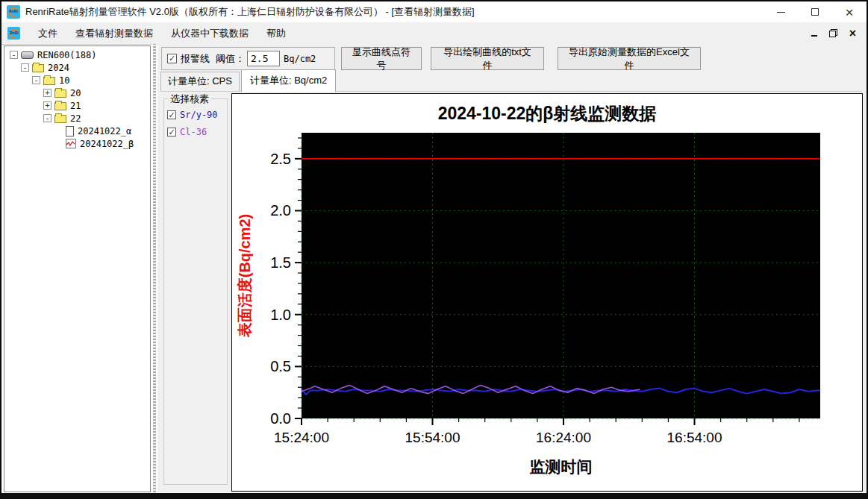  What do you see at coordinates (27, 55) in the screenshot?
I see `device-icon` at bounding box center [27, 55].